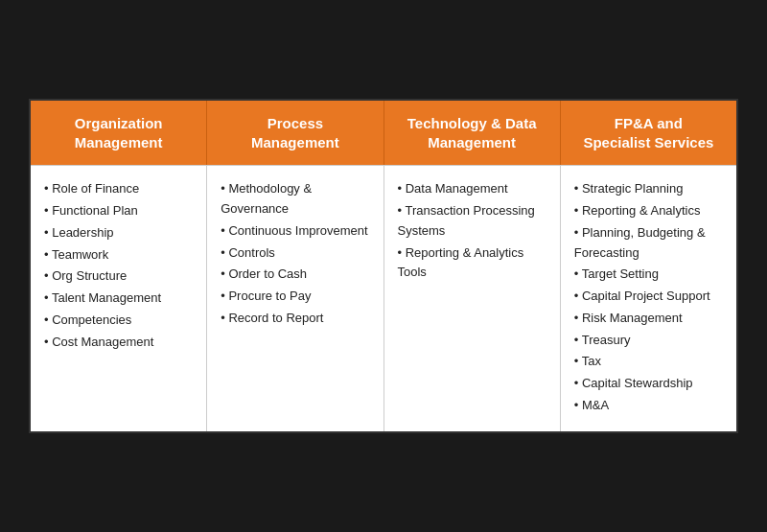  I want to click on body-cell-process-mgmt-body: Methodology & GovernanceContinuous Impro…, so click(295, 299).